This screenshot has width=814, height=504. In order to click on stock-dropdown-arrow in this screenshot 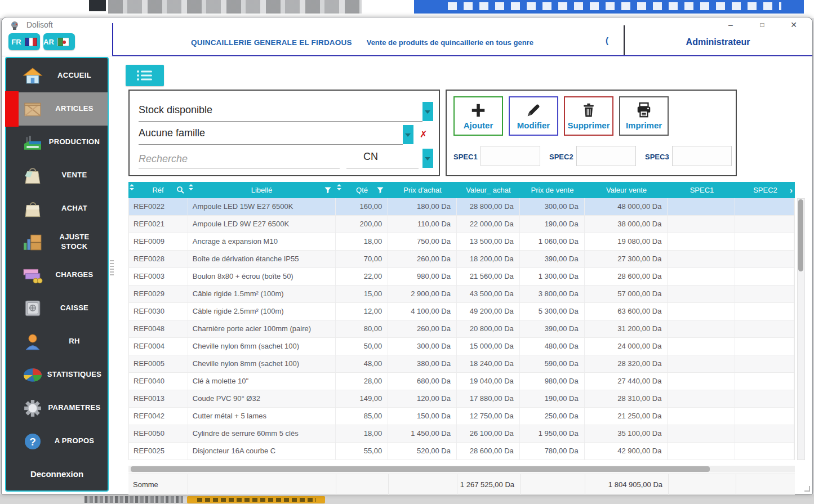, I will do `click(428, 111)`.